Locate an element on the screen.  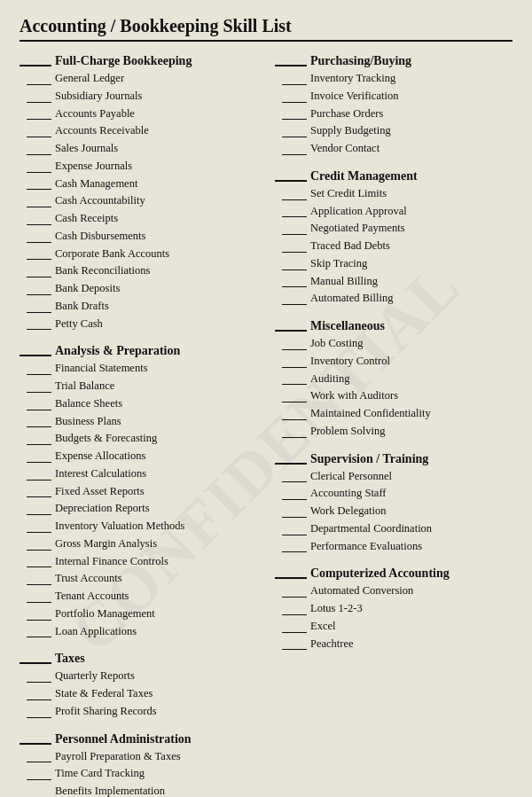
skill-item: Inventory Valuation Methods is located at coordinates (138, 527).